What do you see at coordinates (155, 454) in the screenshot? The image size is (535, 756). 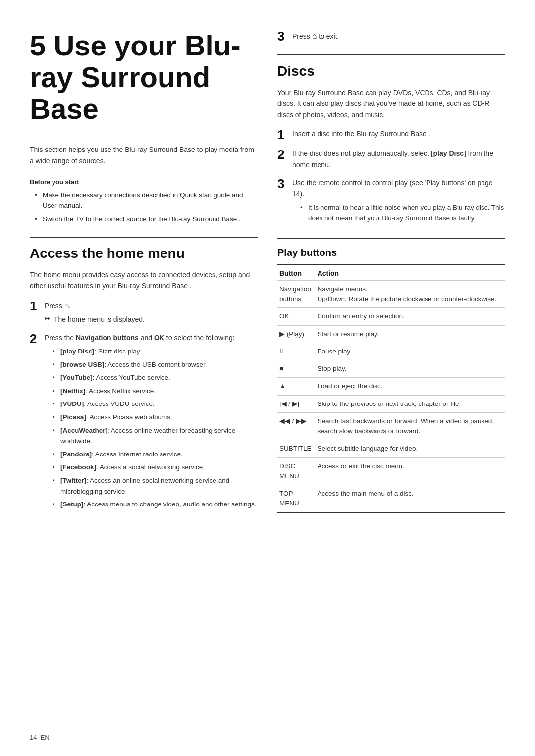 I see `list-item: [Pandora]: Access Internet radio service…` at bounding box center [155, 454].